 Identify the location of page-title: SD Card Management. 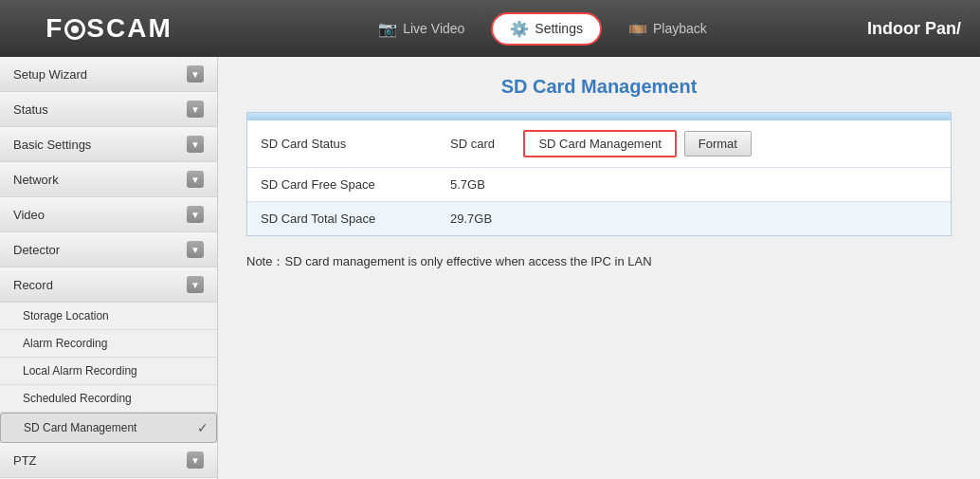
(599, 87).